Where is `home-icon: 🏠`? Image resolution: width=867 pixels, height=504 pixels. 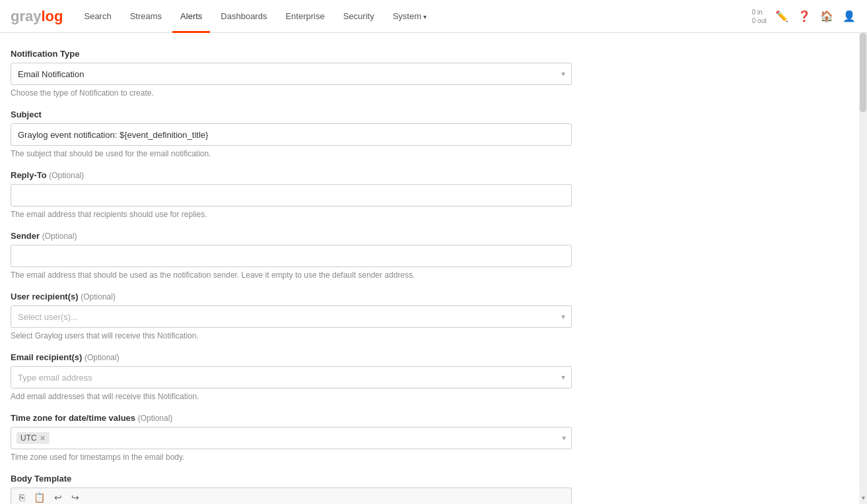
home-icon: 🏠 is located at coordinates (827, 16).